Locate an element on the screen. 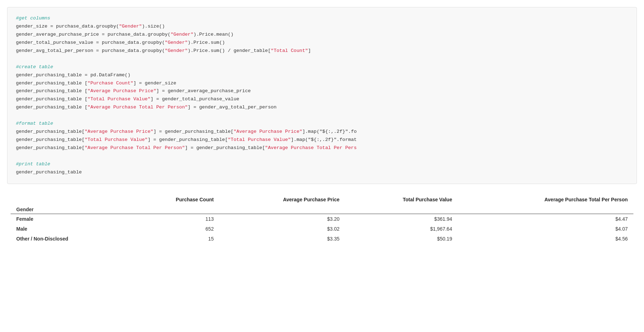  table-row: Other / Non-Disclosed15$3.35$50.19$4.56 is located at coordinates (322, 239).